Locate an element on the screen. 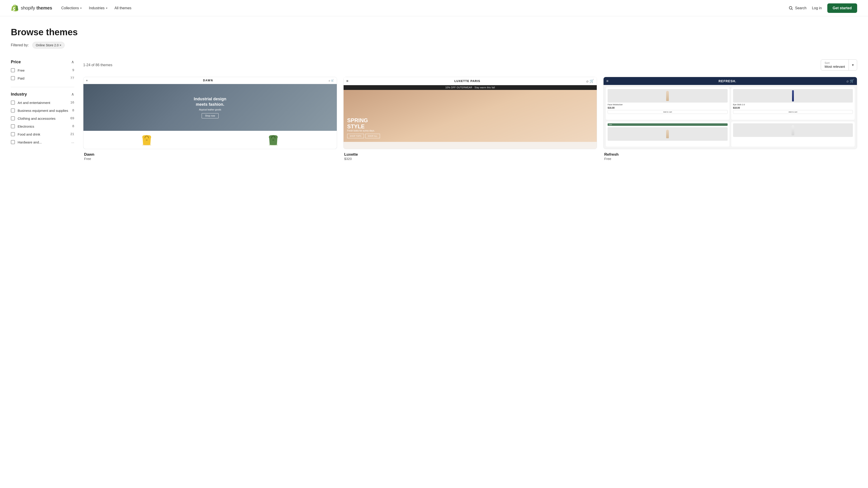 The image size is (868, 488). price-section-header: Price ∧ is located at coordinates (42, 62).